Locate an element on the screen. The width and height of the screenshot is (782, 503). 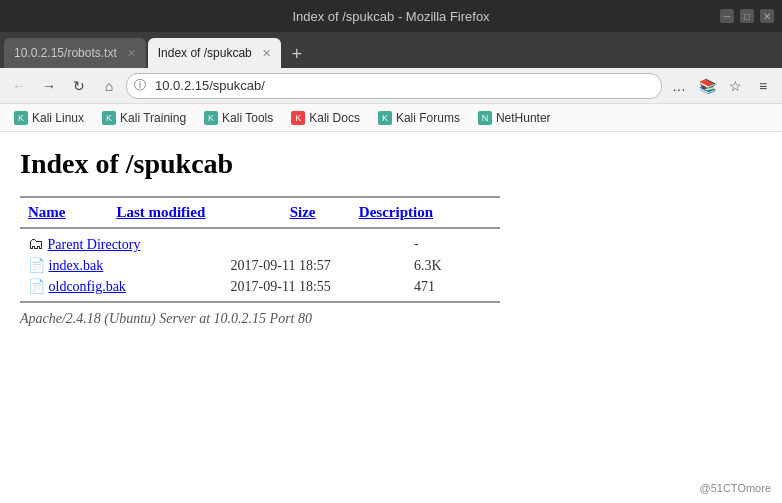
row1-modified-cell: 2017-09-11 18:57 is located at coordinates (314, 266).